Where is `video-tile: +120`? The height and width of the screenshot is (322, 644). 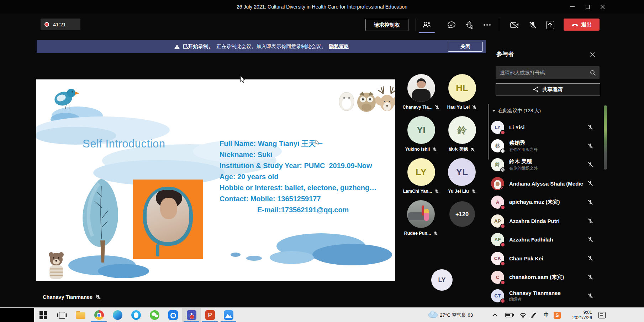
video-tile: +120 is located at coordinates (462, 217).